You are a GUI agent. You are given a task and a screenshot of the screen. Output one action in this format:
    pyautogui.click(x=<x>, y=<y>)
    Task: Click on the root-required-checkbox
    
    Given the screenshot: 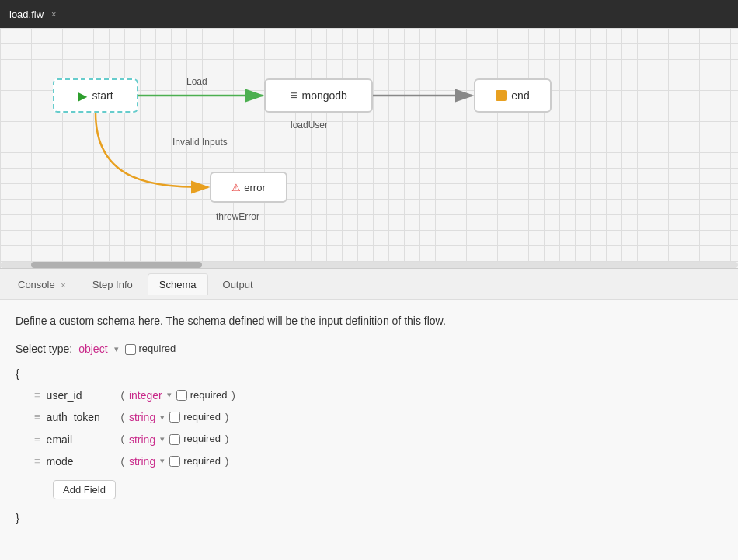 What is the action you would take?
    pyautogui.click(x=131, y=350)
    